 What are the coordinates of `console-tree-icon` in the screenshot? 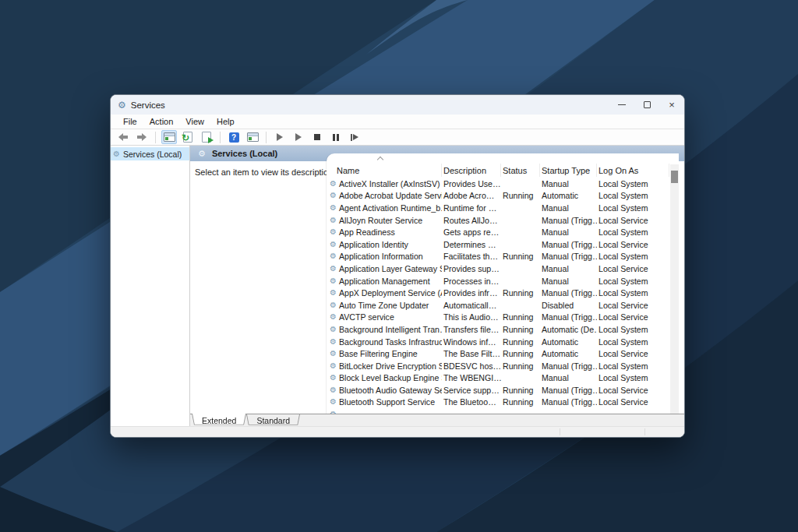 It's located at (170, 137).